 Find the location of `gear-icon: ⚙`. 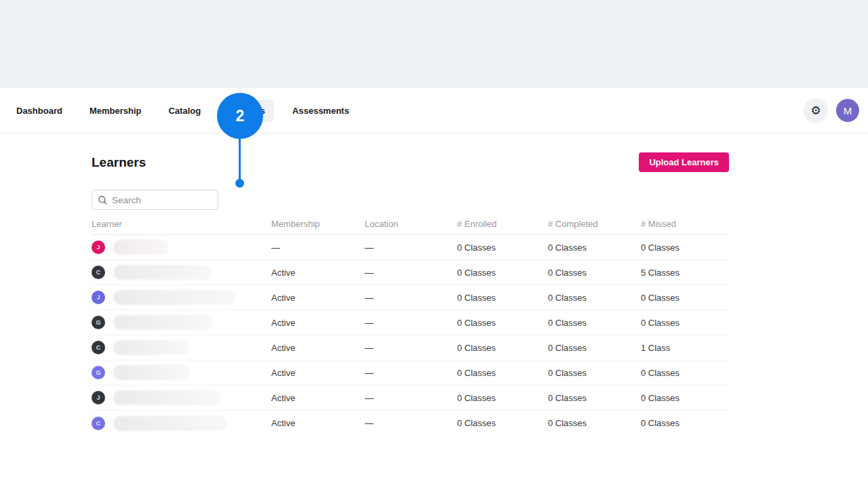

gear-icon: ⚙ is located at coordinates (815, 111).